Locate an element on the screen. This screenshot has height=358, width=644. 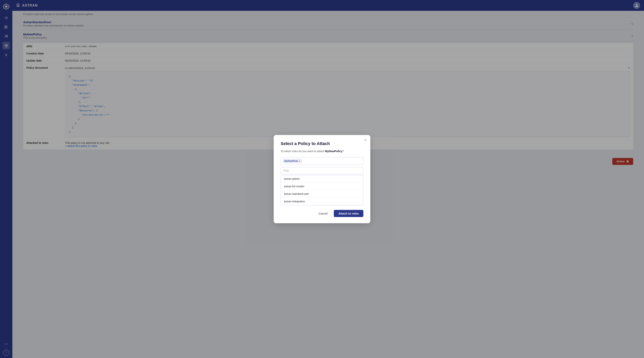
role-item-standard-user: astran-standard-user is located at coordinates (322, 194).